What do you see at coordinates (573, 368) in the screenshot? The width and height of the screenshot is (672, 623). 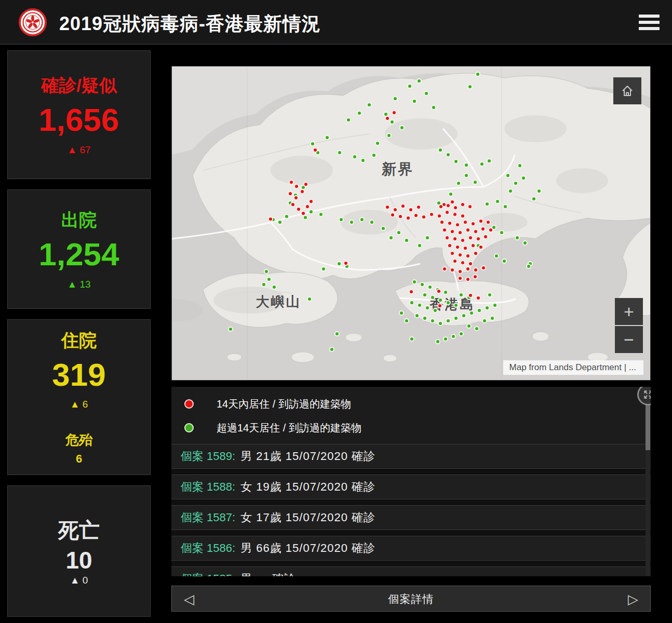 I see `map-attribution: Map from Lands Department | ...` at bounding box center [573, 368].